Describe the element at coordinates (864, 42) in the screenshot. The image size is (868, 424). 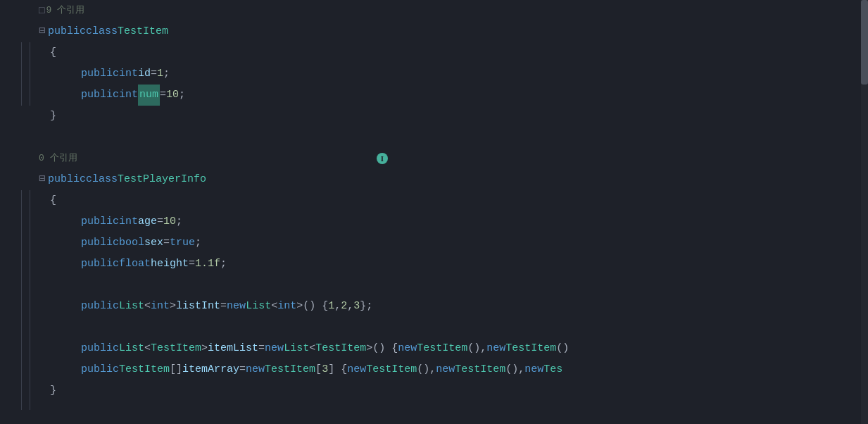
I see `scrollbar-thumb` at that location.